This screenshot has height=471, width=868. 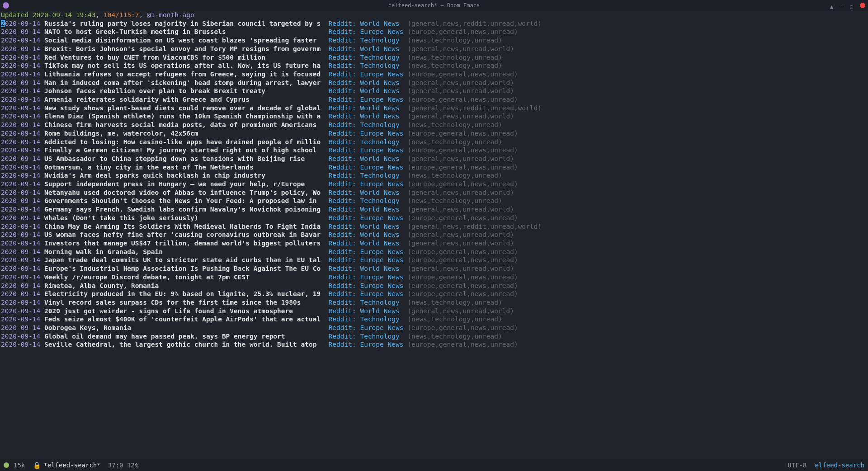 I want to click on entry-row: 2020-09-14 Social media disinformation o…, so click(x=434, y=41).